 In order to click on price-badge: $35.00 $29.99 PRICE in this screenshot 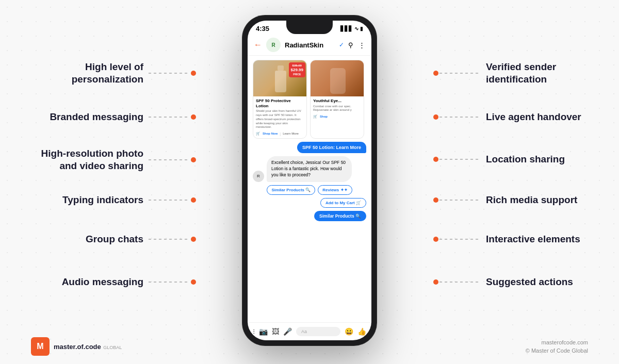, I will do `click(297, 70)`.